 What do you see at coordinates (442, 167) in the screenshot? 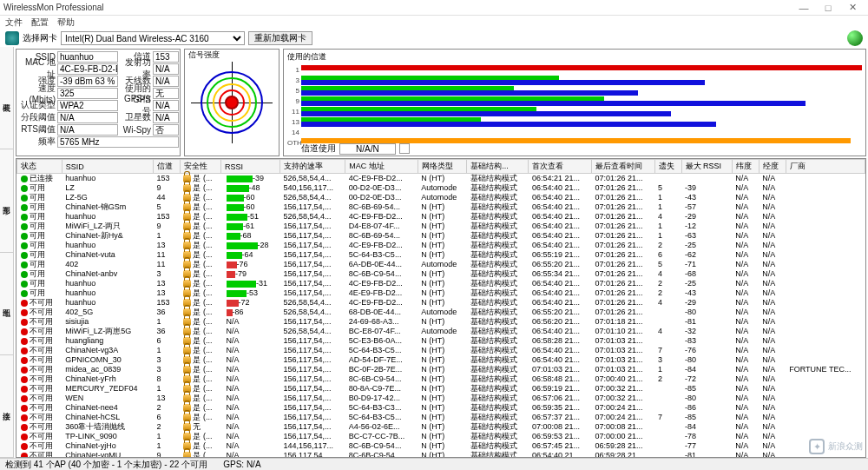
I see `col-header: 网络类型` at bounding box center [442, 167].